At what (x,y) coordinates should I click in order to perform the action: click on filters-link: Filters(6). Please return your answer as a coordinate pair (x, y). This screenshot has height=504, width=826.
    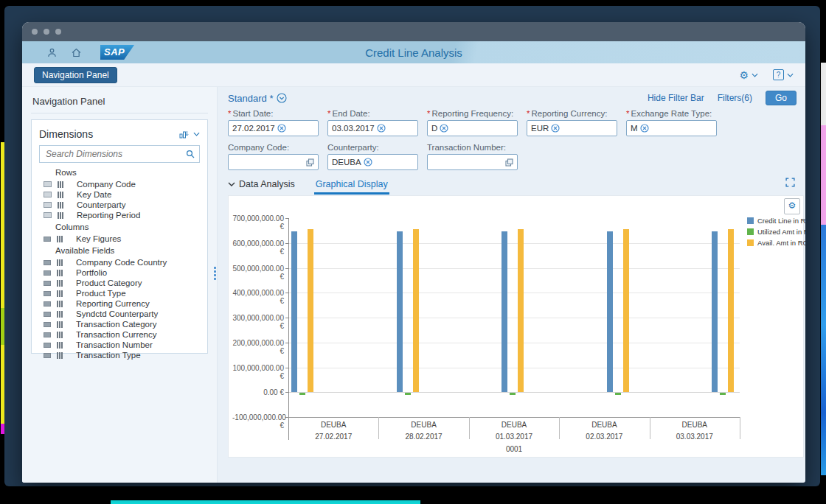
    Looking at the image, I should click on (735, 98).